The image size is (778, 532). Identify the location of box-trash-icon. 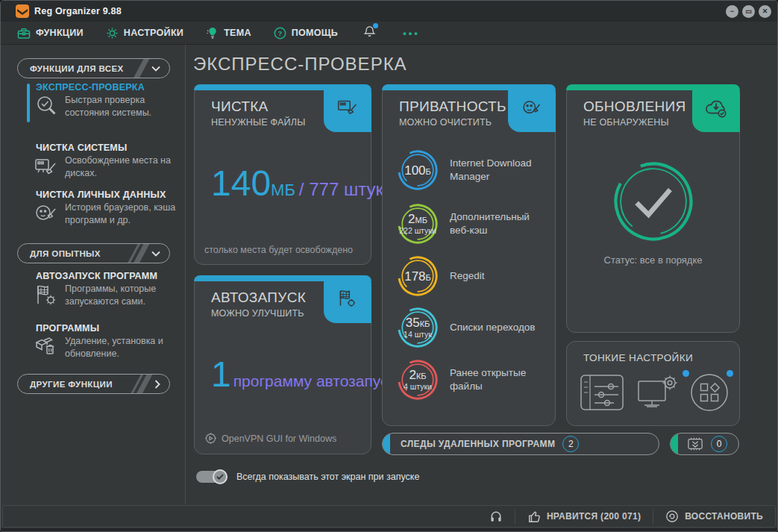
(46, 348).